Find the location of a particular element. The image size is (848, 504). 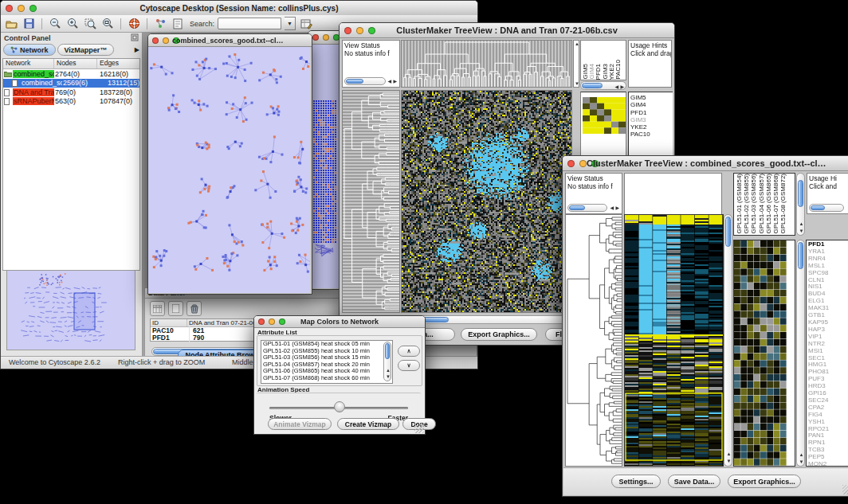

tv1-column-dendrogram is located at coordinates (486, 64).